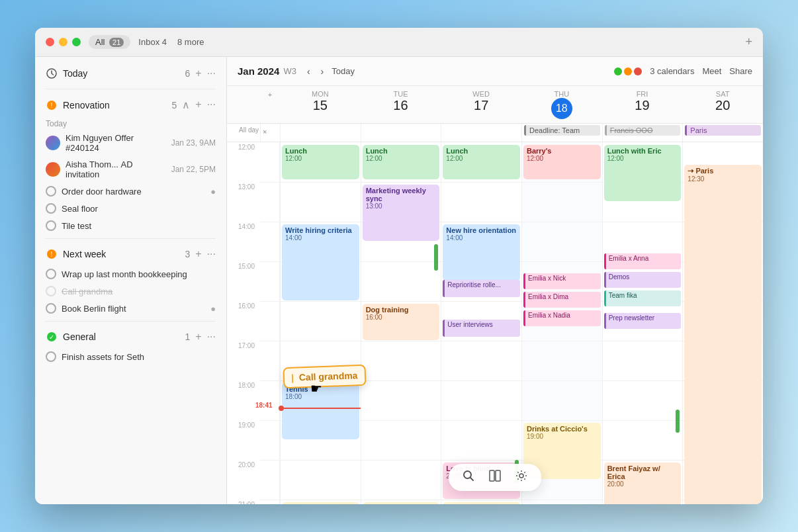  I want to click on cal-dots, so click(628, 71).